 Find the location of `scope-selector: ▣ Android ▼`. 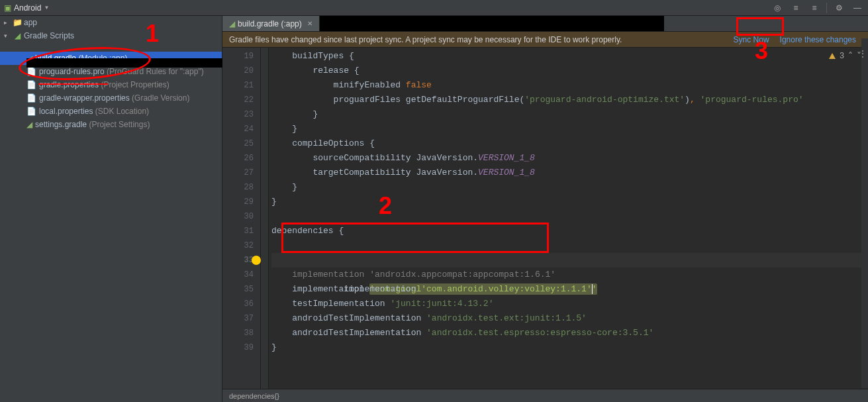

scope-selector: ▣ Android ▼ is located at coordinates (26, 8).